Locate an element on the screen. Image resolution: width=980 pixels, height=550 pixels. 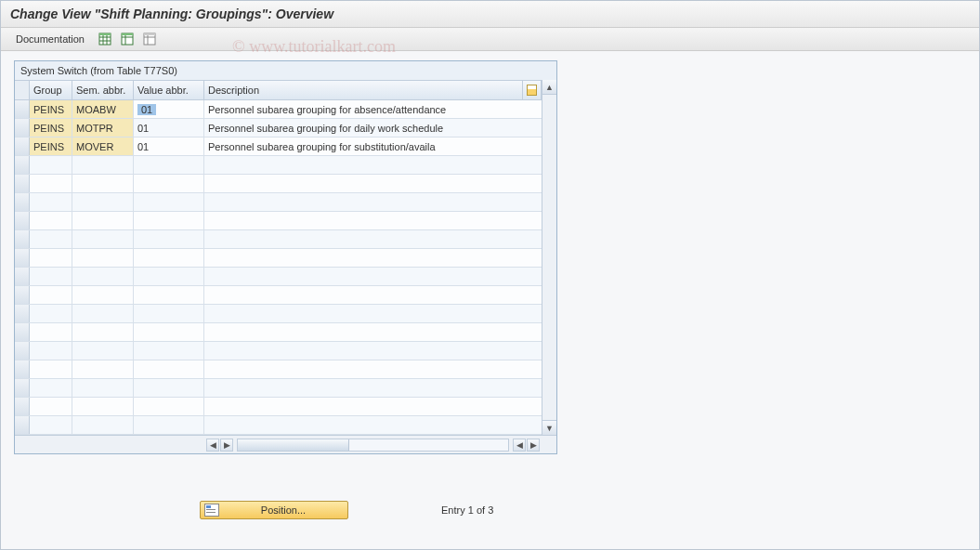
documentation-button: Documentation is located at coordinates (50, 39).